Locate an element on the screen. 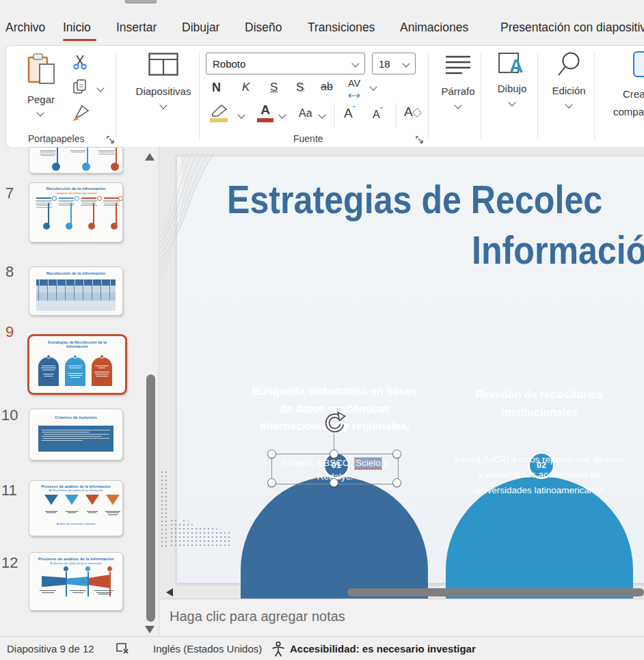 The height and width of the screenshot is (660, 644). menu-inicio: Inicio is located at coordinates (77, 27).